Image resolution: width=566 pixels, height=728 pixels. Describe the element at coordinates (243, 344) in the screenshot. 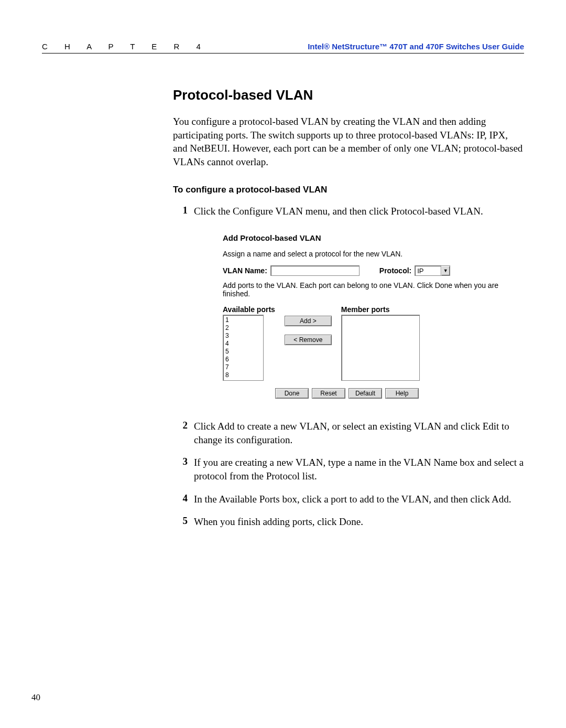

I see `list-item: 4` at that location.